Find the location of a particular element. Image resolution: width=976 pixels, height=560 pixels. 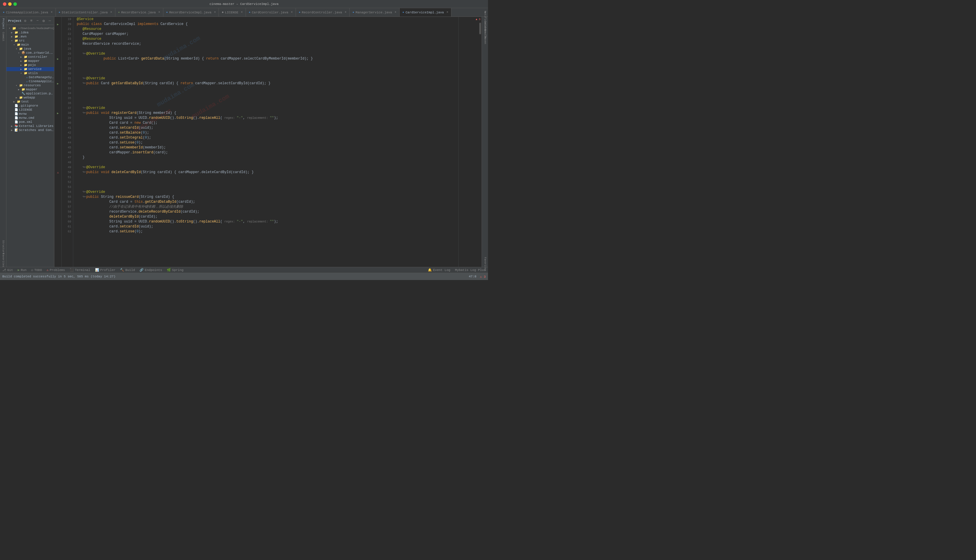

event-log-button: 🔔 Event Log is located at coordinates (439, 270).